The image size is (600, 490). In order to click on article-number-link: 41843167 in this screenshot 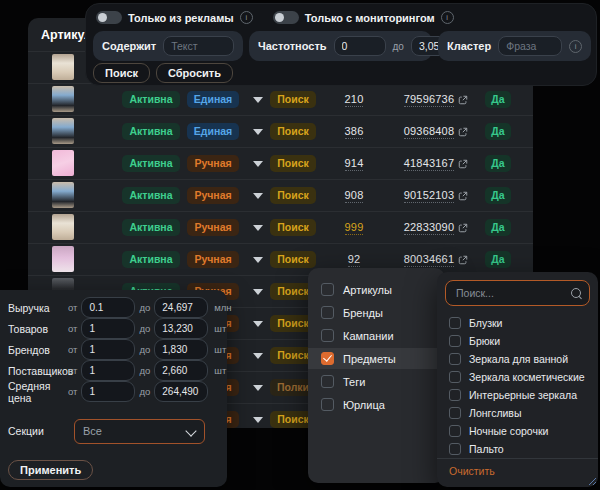, I will do `click(430, 164)`.